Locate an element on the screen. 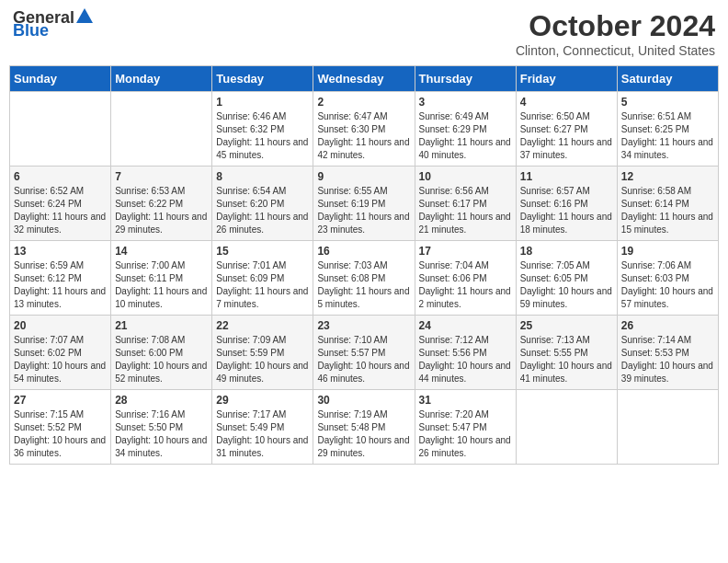 The width and height of the screenshot is (728, 563). day-info: Sunrise: 7:20 AMSunset: 5:47 PMDaylight:… is located at coordinates (465, 434).